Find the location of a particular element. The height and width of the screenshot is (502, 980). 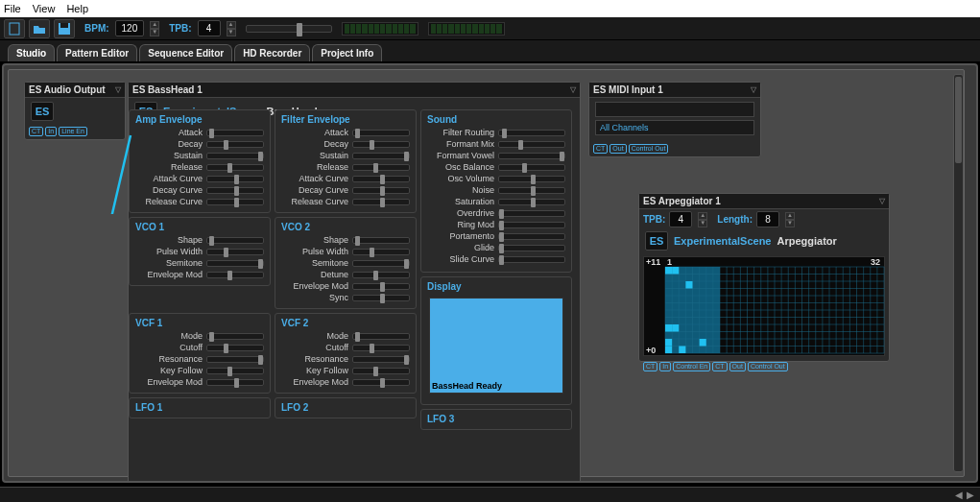

bpm-value: 120 is located at coordinates (131, 29).